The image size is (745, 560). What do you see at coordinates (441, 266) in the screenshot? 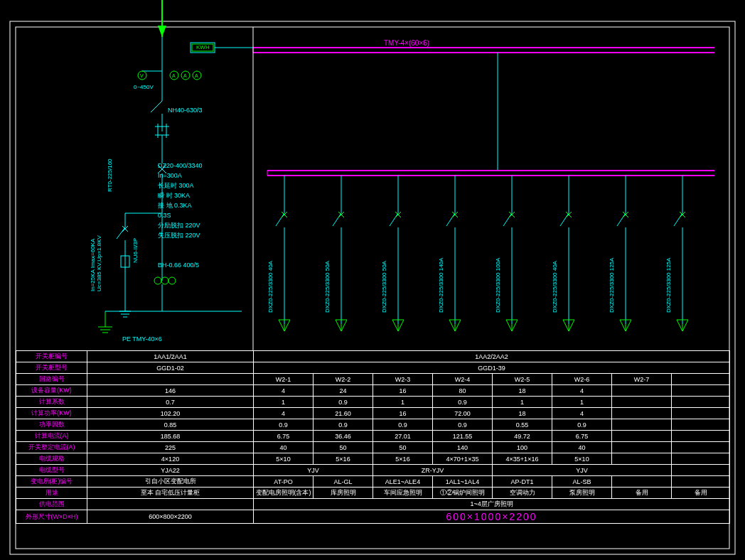
I see `feeder-breaker-label: DXZ0-225/3300 140A` at bounding box center [441, 266].